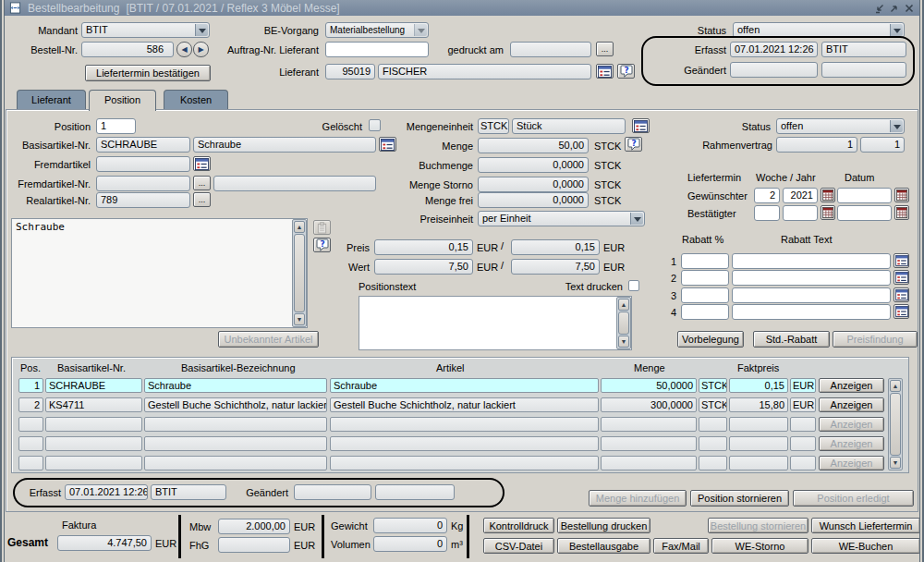  What do you see at coordinates (94, 463) in the screenshot?
I see `cell-basisartikel-nr` at bounding box center [94, 463].